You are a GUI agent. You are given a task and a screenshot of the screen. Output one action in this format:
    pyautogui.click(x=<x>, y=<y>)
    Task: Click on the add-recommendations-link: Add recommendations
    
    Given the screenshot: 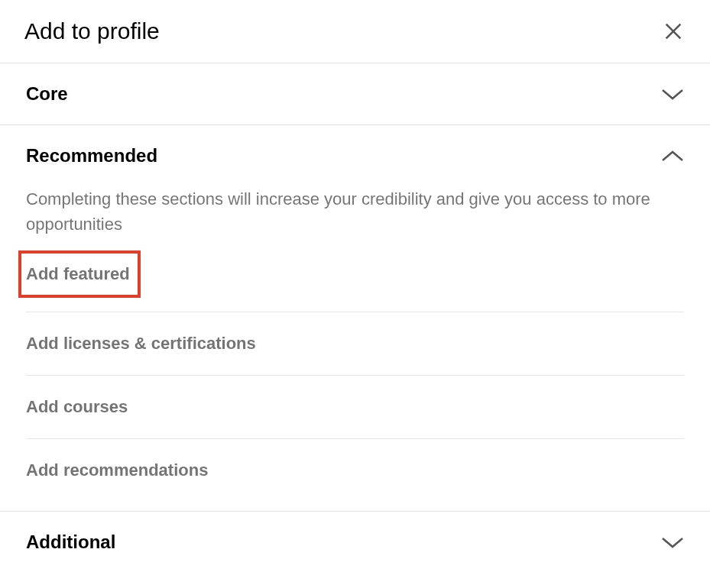 What is the action you would take?
    pyautogui.click(x=355, y=470)
    